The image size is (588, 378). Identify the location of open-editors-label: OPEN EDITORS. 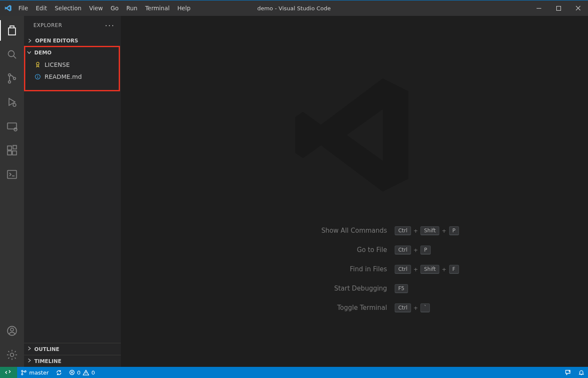
(57, 41).